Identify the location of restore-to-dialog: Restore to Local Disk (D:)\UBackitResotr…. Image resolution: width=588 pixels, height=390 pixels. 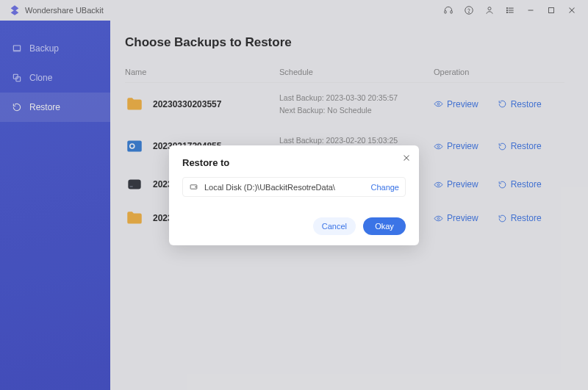
(294, 195).